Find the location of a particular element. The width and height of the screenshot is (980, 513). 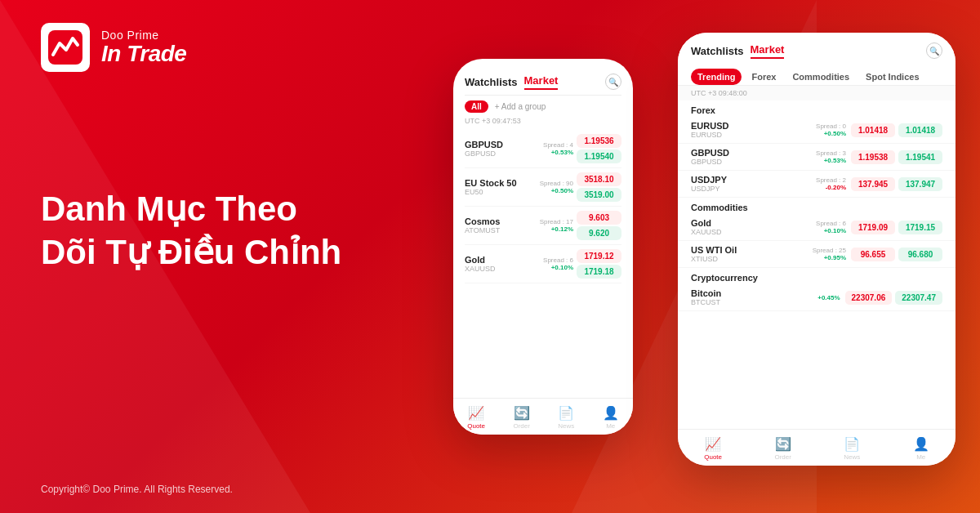

header: Doo Prime In Trade is located at coordinates (114, 47).